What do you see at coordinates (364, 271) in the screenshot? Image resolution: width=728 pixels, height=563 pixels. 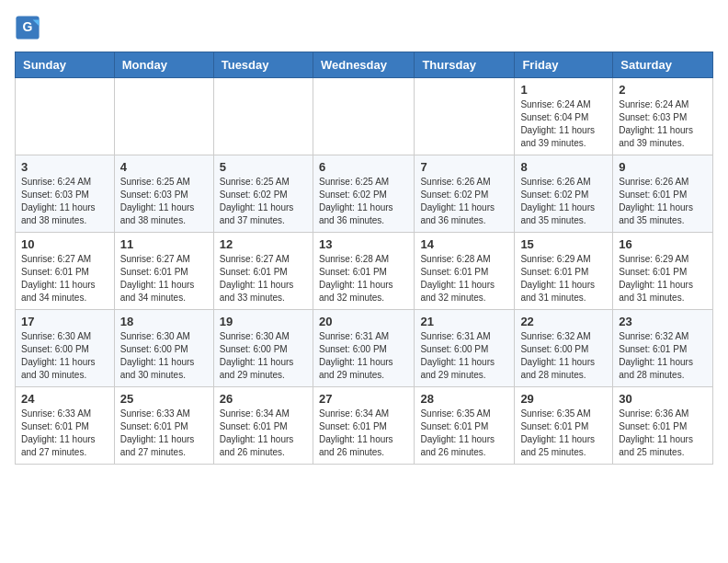 I see `calendar-week-3: 10 Sunrise: 6:27 AM Sunset: 6:01 PM Dayl…` at bounding box center [364, 271].